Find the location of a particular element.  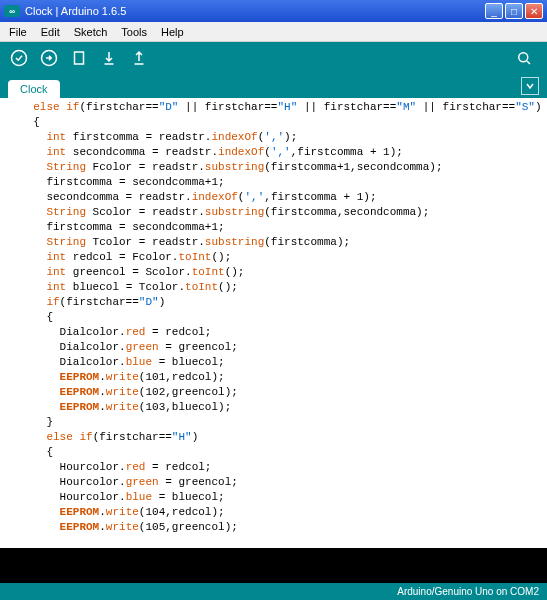

status-bar: Arduino/Genuino Uno on COM2 is located at coordinates (274, 592).